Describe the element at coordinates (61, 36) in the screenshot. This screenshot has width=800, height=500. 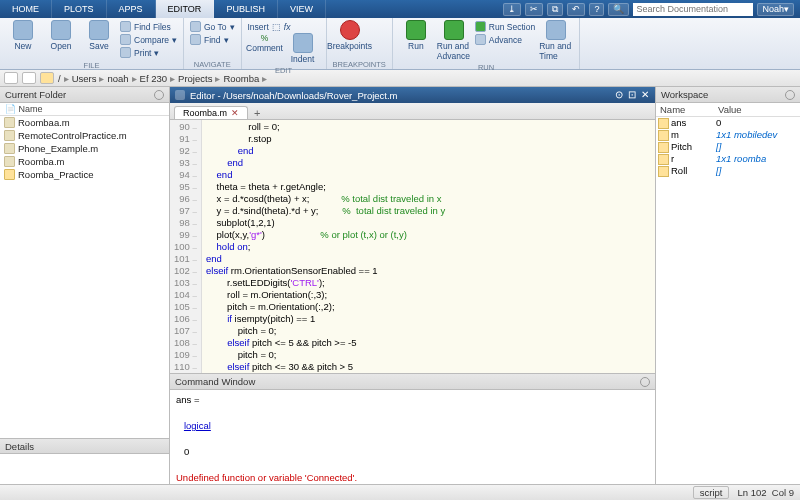
I see `open-button: Open` at that location.